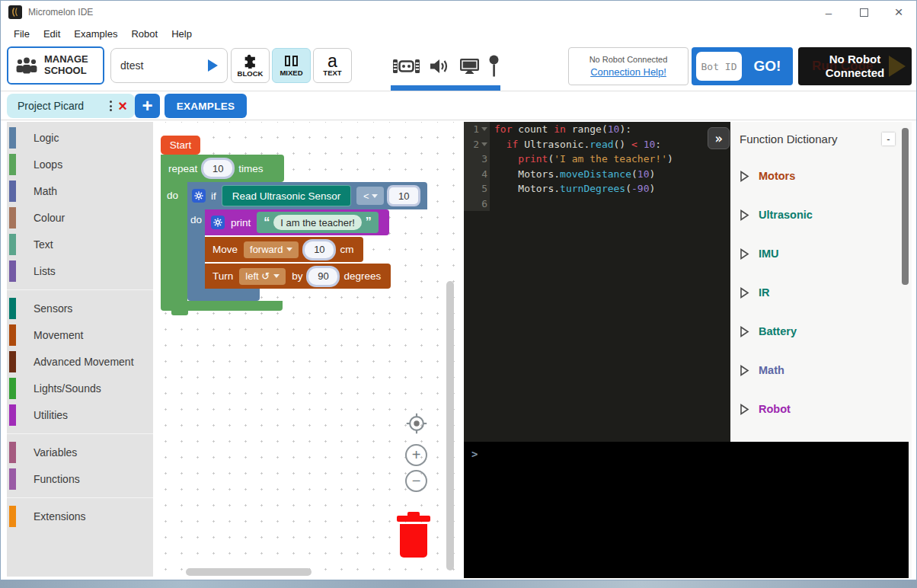  I want to click on toolbox-category-text: Text, so click(80, 244).